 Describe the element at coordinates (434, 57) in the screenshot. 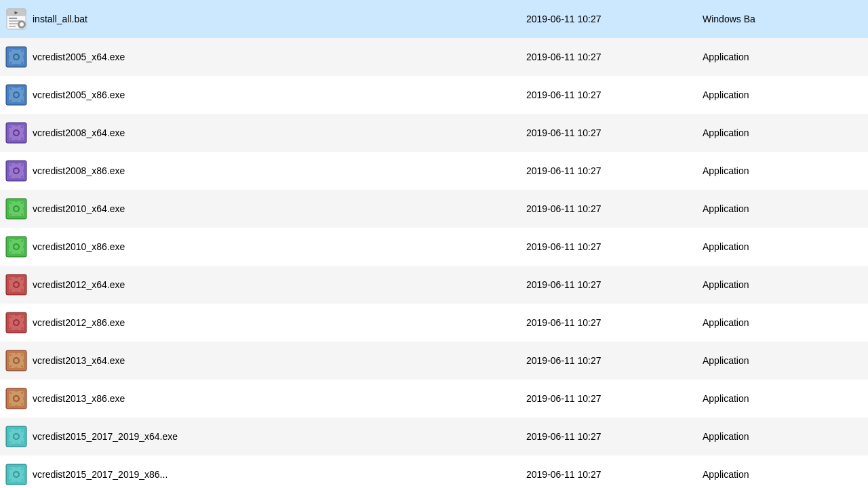

I see `list-item: vcredist2005_x64.exe 2019-06-11 10:27 Ap…` at that location.